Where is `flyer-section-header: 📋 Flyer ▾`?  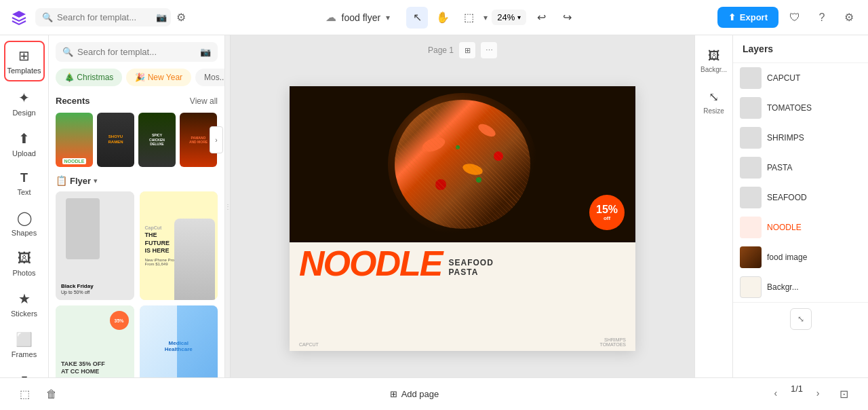 flyer-section-header: 📋 Flyer ▾ is located at coordinates (137, 181).